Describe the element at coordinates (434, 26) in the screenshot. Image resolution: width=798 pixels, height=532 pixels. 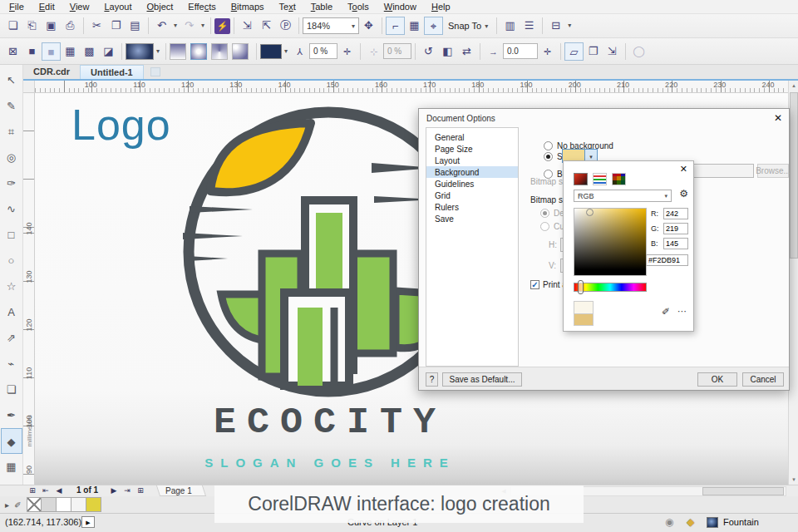
I see `show-guidelines-toggle: ⌖` at that location.